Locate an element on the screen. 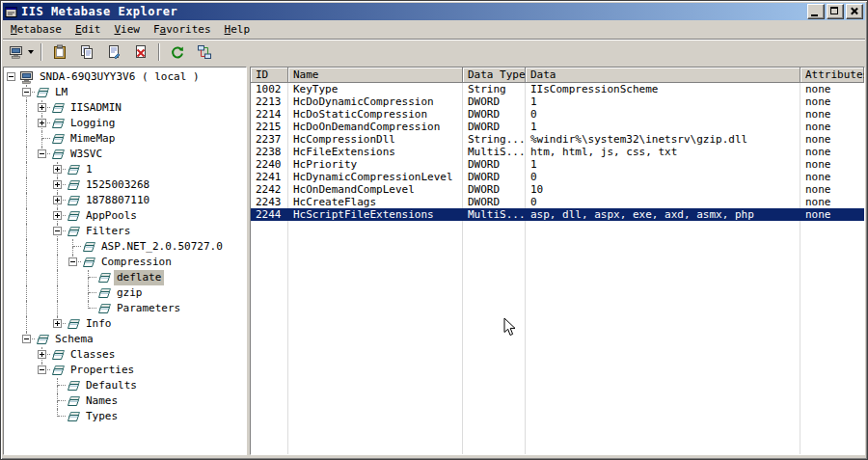 This screenshot has height=460, width=868. tree-node-properties: Properties is located at coordinates (125, 370).